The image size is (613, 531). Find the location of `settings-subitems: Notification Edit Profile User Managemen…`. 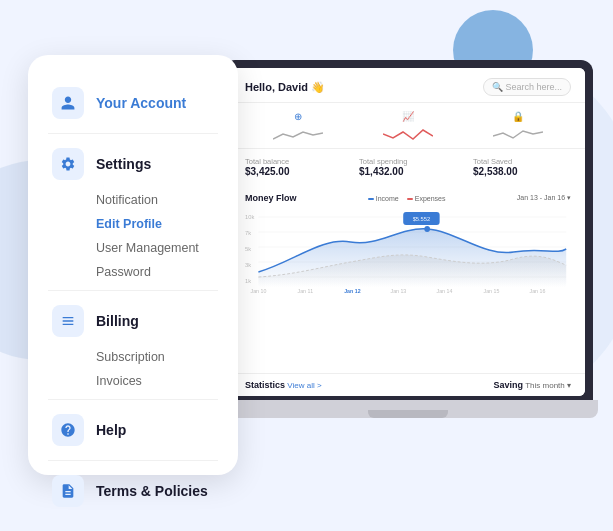

settings-subitems: Notification Edit Profile User Managemen… is located at coordinates (133, 236).